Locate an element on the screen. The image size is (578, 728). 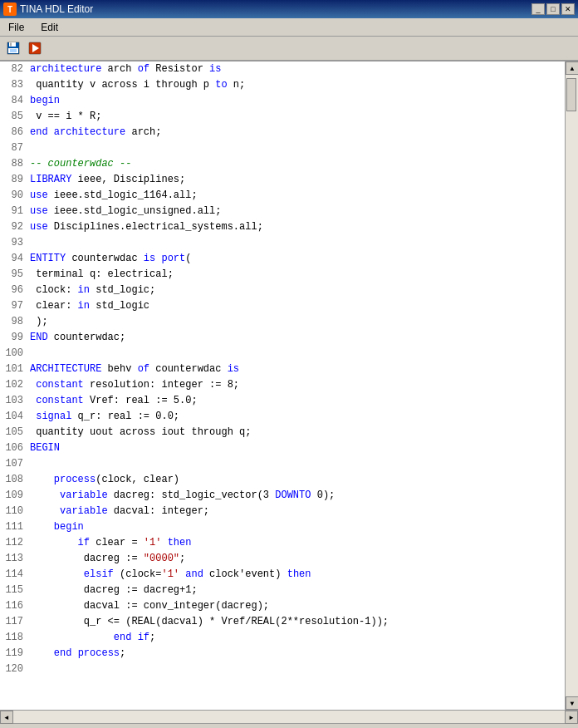
code-line-87: 87 is located at coordinates (282, 148).